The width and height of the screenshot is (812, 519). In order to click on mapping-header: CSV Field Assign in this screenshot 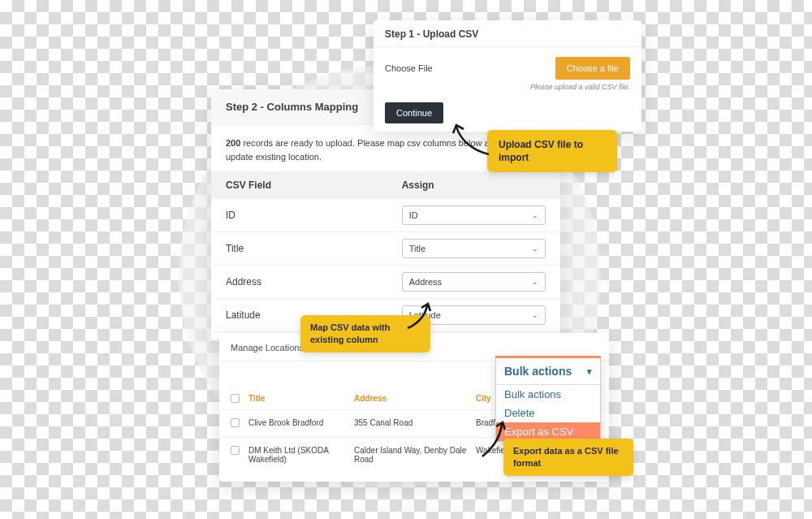, I will do `click(386, 185)`.